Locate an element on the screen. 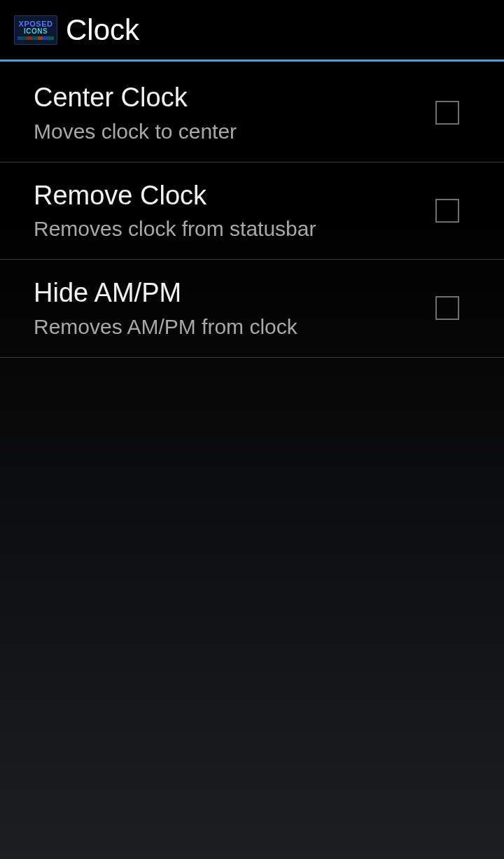 This screenshot has height=859, width=504. setting-texts: Center Clock Moves clock to center is located at coordinates (227, 113).